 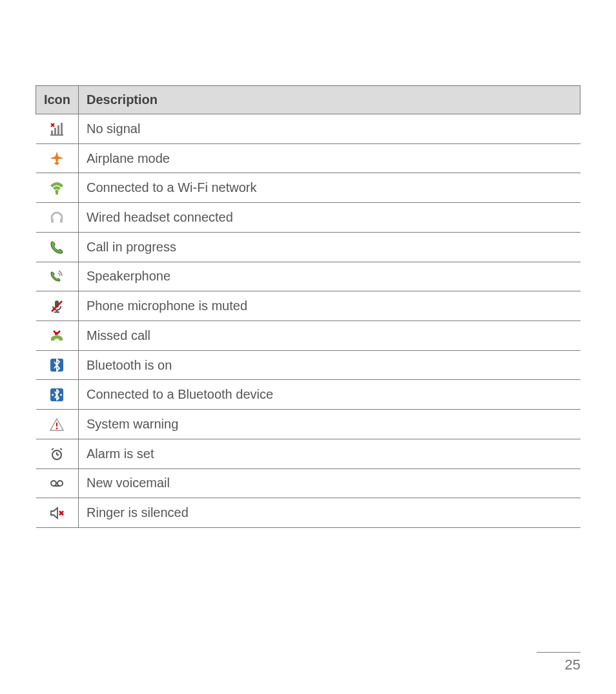 What do you see at coordinates (57, 277) in the screenshot?
I see `speakerphone-icon` at bounding box center [57, 277].